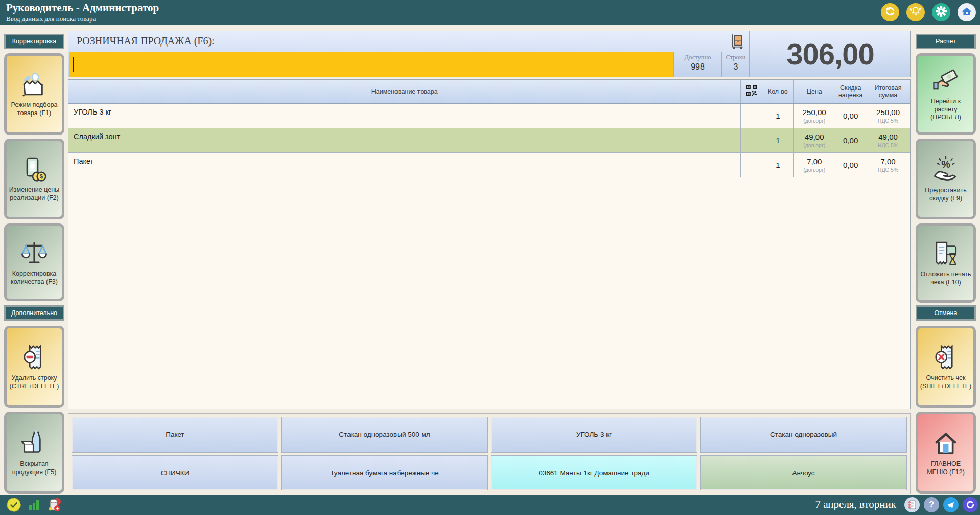 The image size is (980, 515). What do you see at coordinates (751, 92) in the screenshot?
I see `header-qr` at bounding box center [751, 92].